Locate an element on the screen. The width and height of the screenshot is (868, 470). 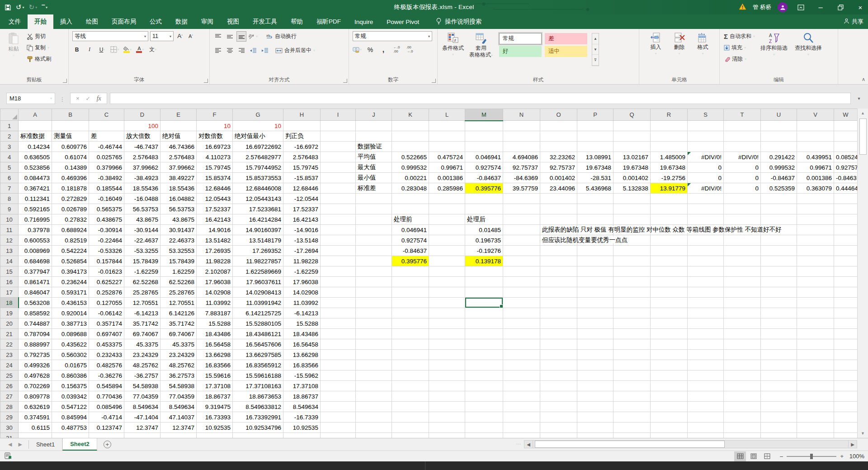
cell-P24 is located at coordinates (595, 366).